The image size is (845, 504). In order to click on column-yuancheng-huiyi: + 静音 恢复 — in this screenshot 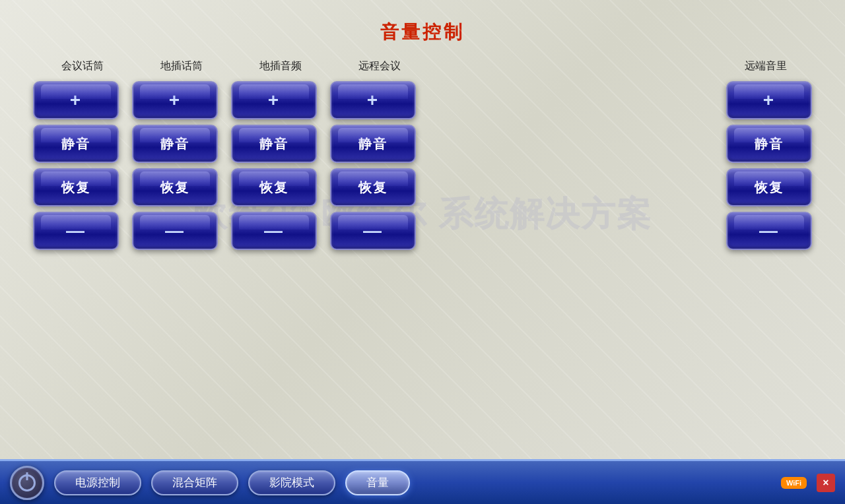, I will do `click(373, 166)`.